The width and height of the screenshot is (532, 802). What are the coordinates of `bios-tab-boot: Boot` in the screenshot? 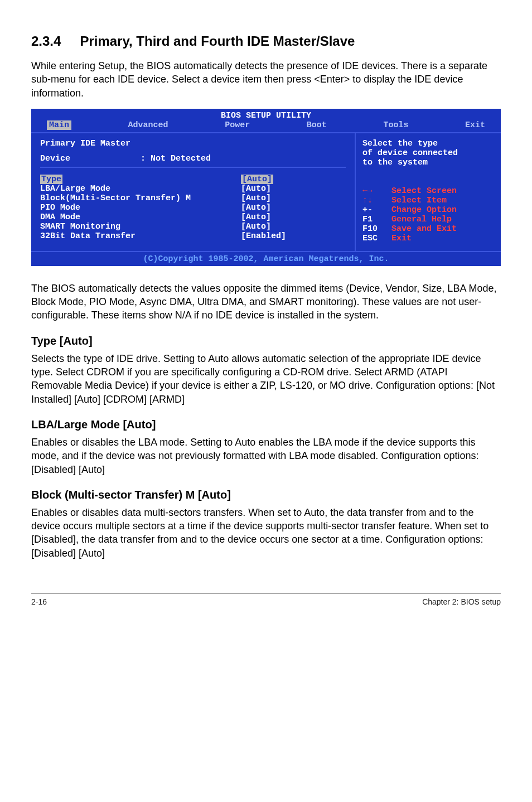 It's located at (317, 125).